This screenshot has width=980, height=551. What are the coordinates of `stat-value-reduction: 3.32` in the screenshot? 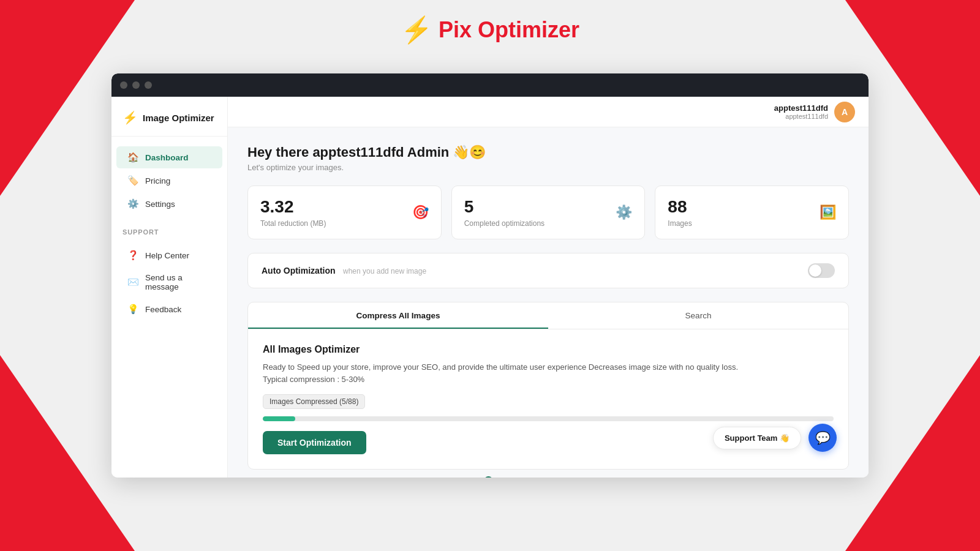 It's located at (293, 207).